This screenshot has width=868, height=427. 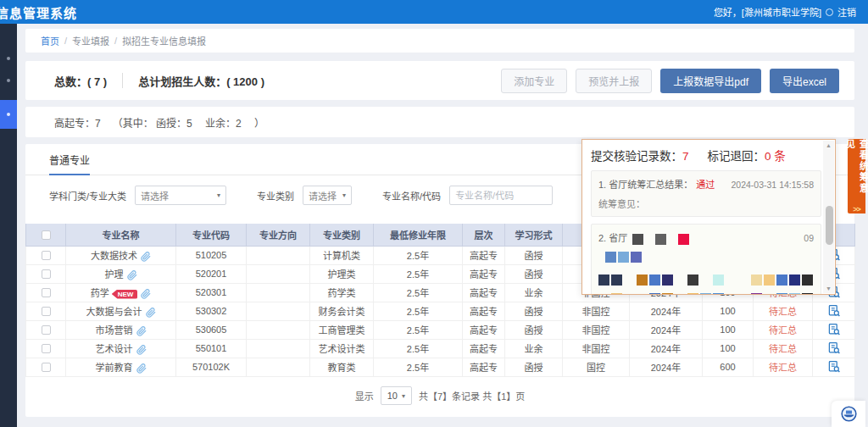 What do you see at coordinates (114, 330) in the screenshot?
I see `major-name: 市场营销` at bounding box center [114, 330].